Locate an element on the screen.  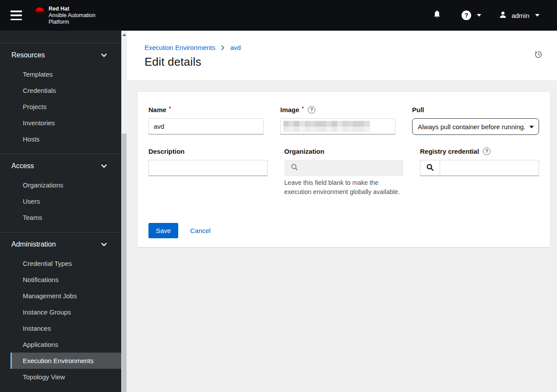
breadcrumb-execution-environments-link: Execution Environments is located at coordinates (180, 47).